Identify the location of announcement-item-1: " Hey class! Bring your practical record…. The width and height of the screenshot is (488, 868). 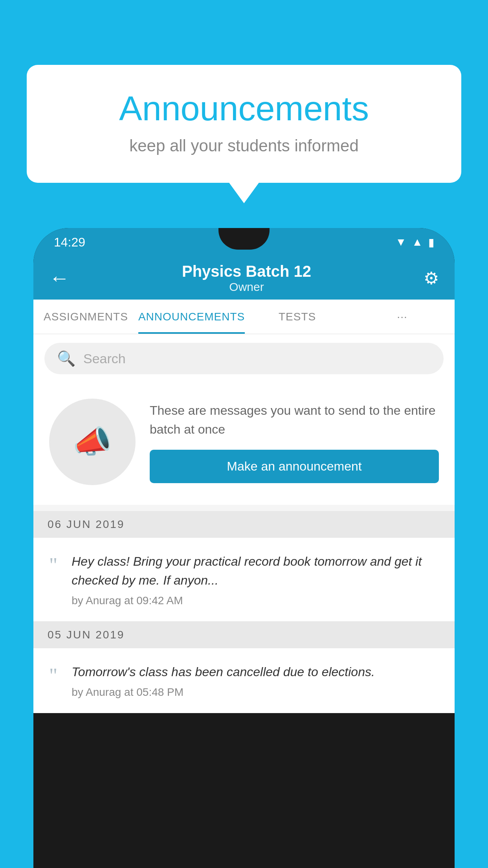
(244, 579).